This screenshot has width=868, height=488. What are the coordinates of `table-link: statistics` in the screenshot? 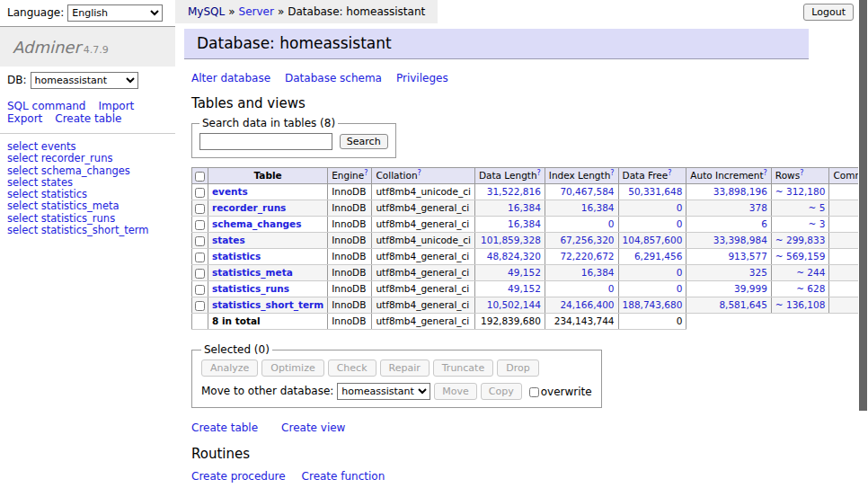 It's located at (236, 256).